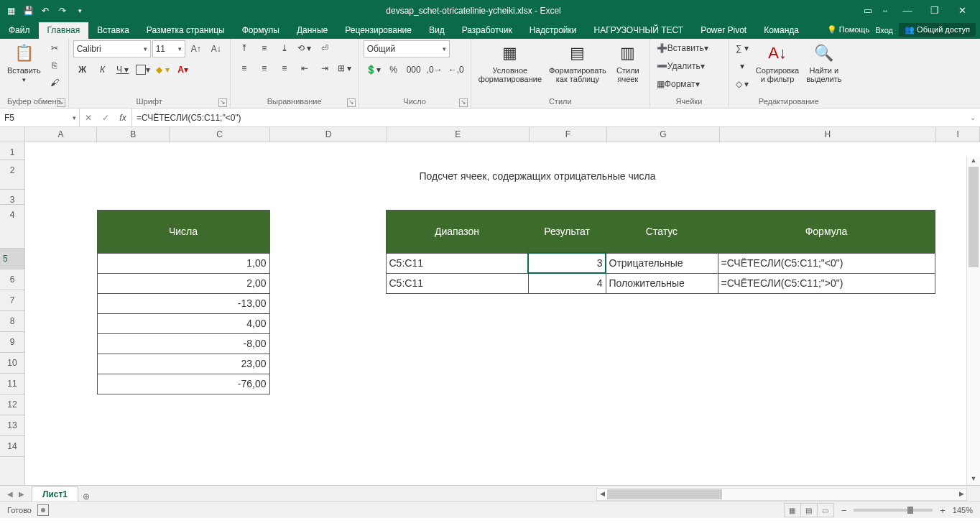 Image resolution: width=980 pixels, height=531 pixels. What do you see at coordinates (457, 263) in the screenshot?
I see `cell-range-5: C5:C11` at bounding box center [457, 263].